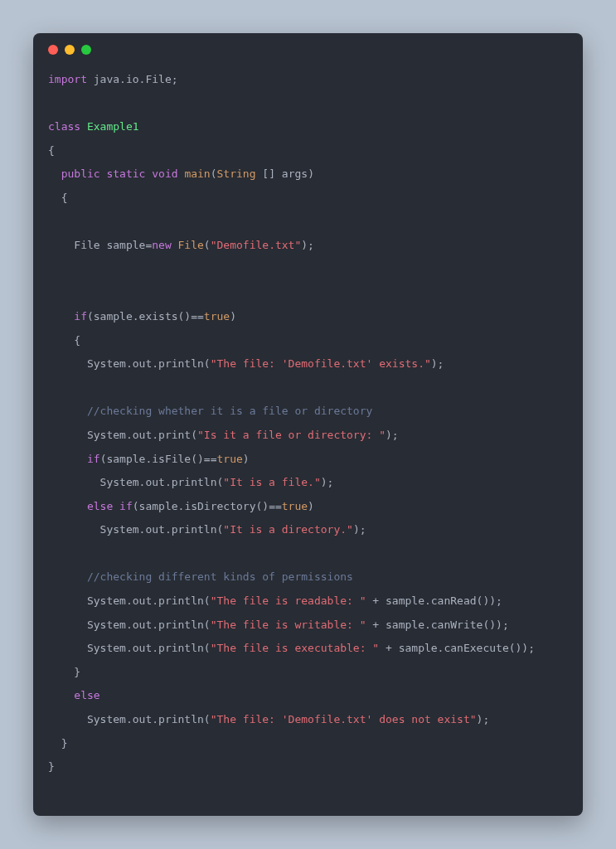 The height and width of the screenshot is (849, 616). I want to click on string-literal: "It is a directory.", so click(289, 529).